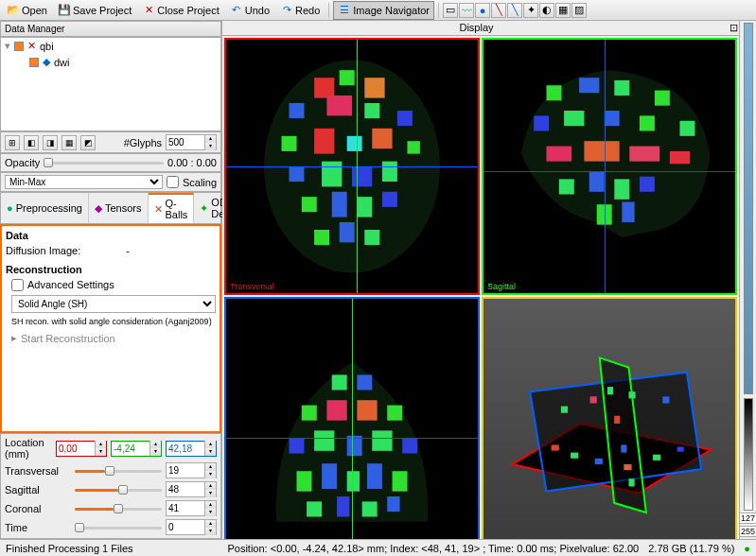 The height and width of the screenshot is (556, 756). I want to click on view-label: Transversal, so click(252, 287).